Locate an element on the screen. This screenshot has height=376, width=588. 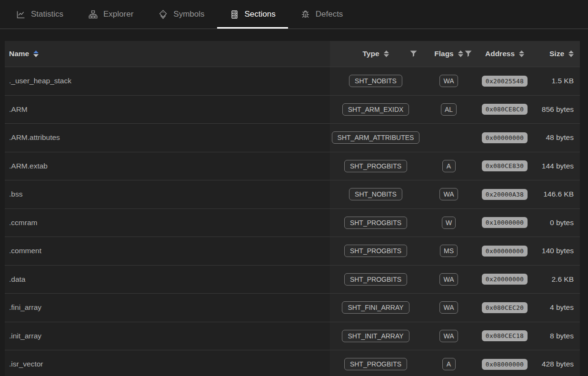
cell-size: 0 bytes is located at coordinates (557, 223).